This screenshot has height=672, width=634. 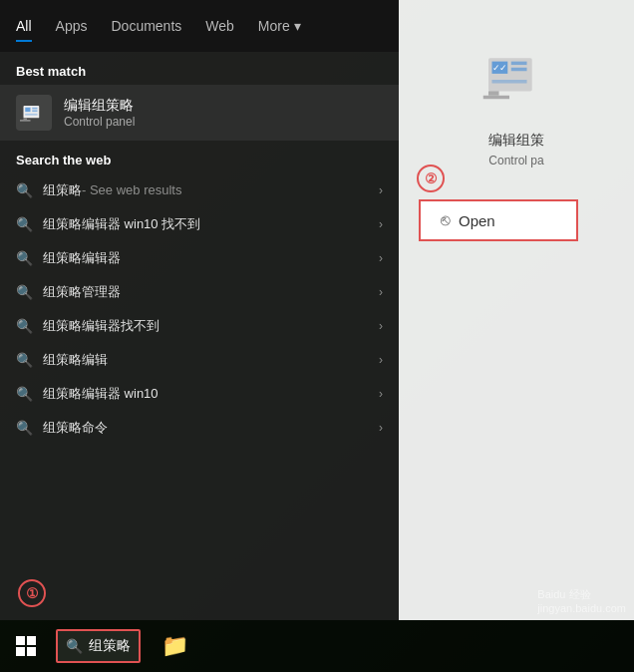 I want to click on best-match-title: 编辑组策略, so click(x=100, y=106).